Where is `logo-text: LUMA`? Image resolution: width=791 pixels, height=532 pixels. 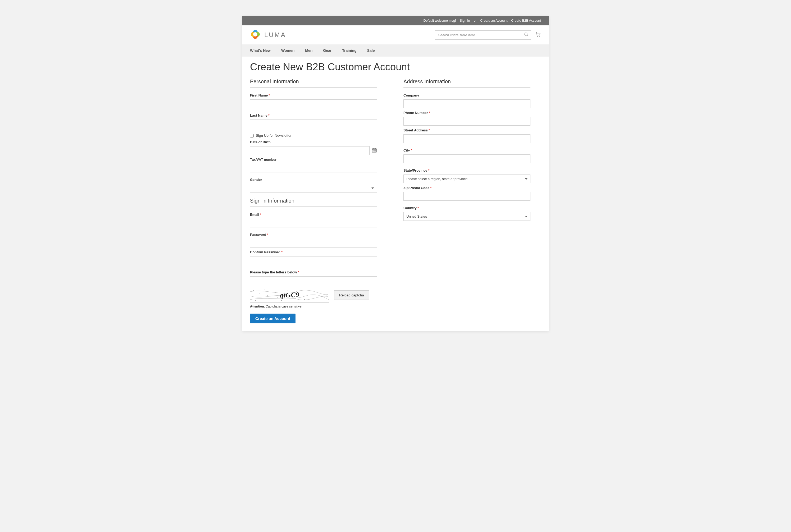 logo-text: LUMA is located at coordinates (275, 35).